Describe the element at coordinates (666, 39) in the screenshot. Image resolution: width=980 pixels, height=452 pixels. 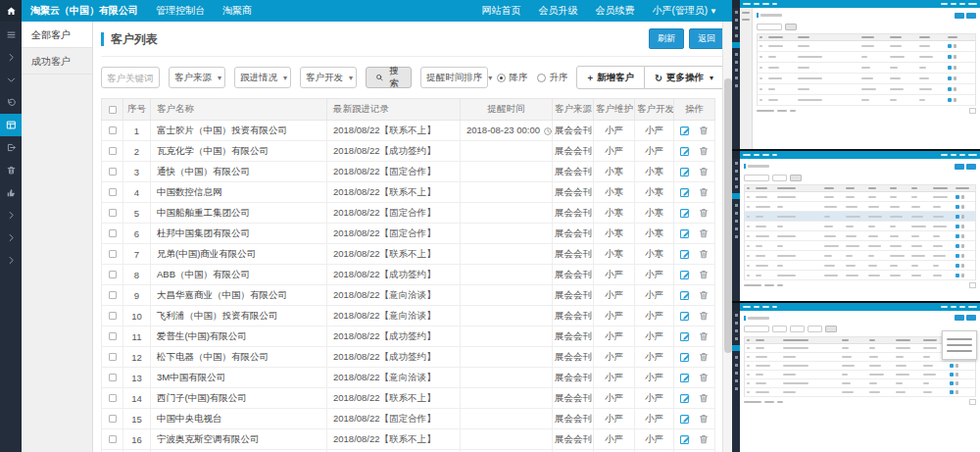
I see `refresh-button: 刷新` at that location.